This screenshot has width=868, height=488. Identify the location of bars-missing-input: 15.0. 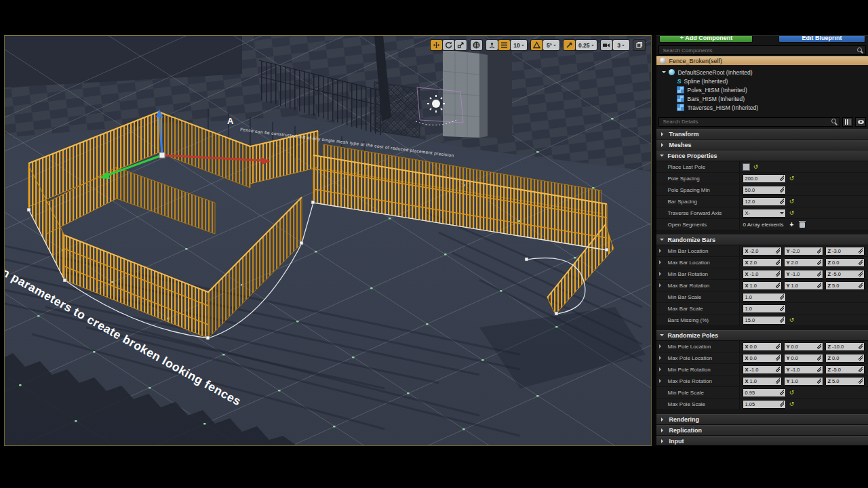
(764, 320).